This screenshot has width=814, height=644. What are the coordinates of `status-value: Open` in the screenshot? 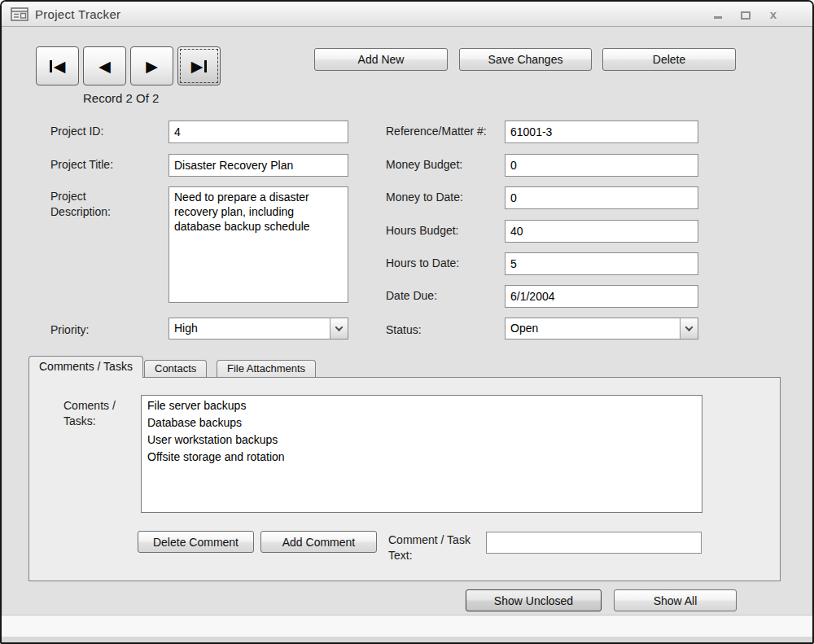 It's located at (593, 329).